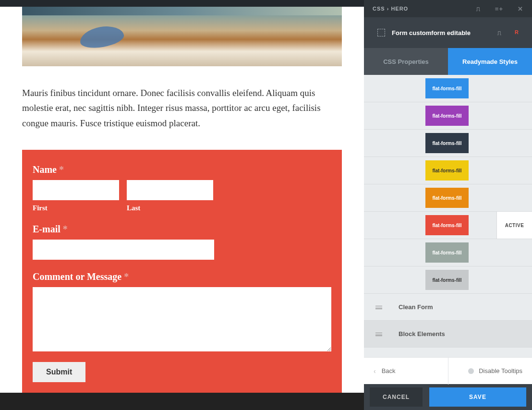 The width and height of the screenshot is (532, 410). Describe the element at coordinates (389, 371) in the screenshot. I see `back-button: Back` at that location.